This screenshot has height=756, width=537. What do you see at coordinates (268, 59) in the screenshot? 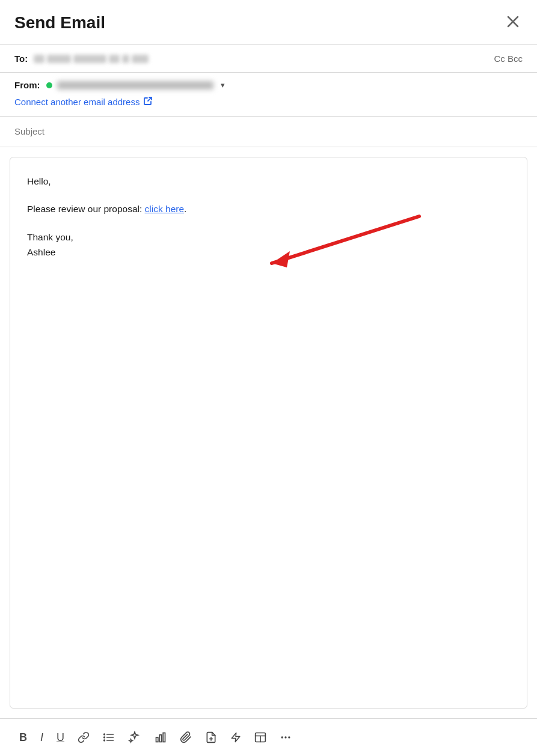
I see `to-row: To: Cc Bcc` at bounding box center [268, 59].